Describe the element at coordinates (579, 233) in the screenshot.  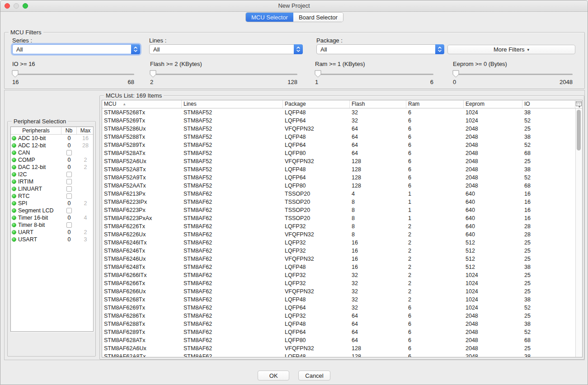
I see `vertical-scrollbar` at that location.